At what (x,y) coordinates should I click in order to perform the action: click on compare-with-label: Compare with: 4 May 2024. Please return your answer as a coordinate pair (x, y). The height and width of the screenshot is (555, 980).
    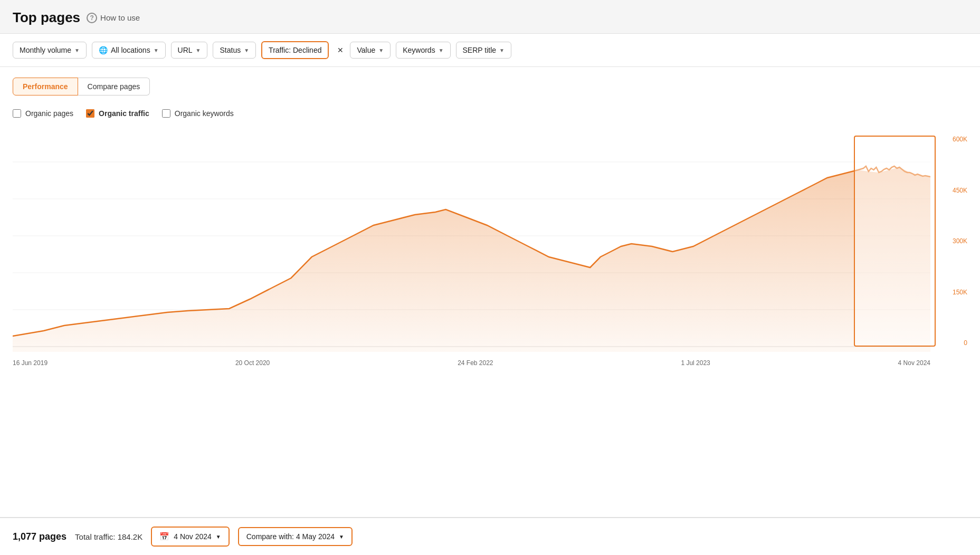
    Looking at the image, I should click on (290, 537).